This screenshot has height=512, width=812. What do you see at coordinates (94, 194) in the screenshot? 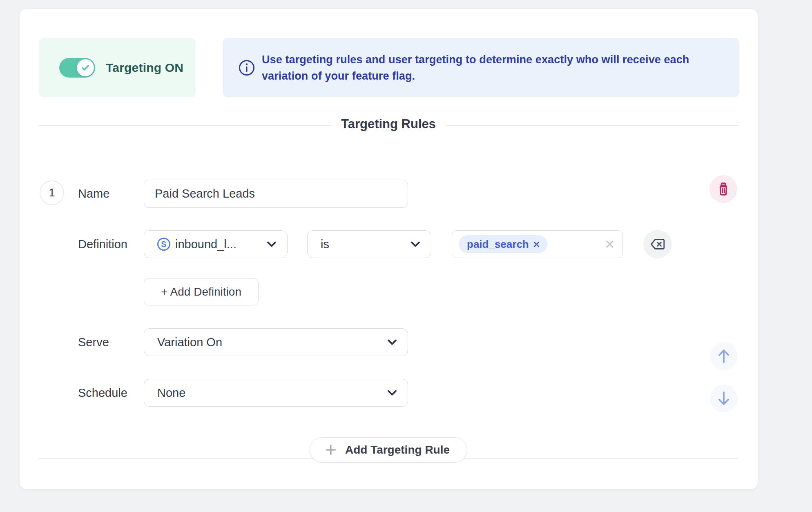
I see `name-label: Name` at bounding box center [94, 194].